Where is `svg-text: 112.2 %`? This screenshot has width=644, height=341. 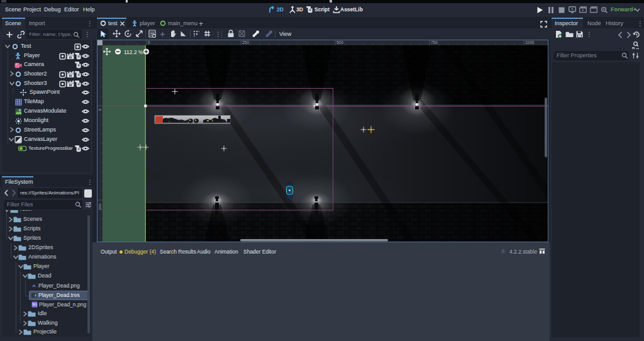
svg-text: 112.2 % is located at coordinates (133, 52).